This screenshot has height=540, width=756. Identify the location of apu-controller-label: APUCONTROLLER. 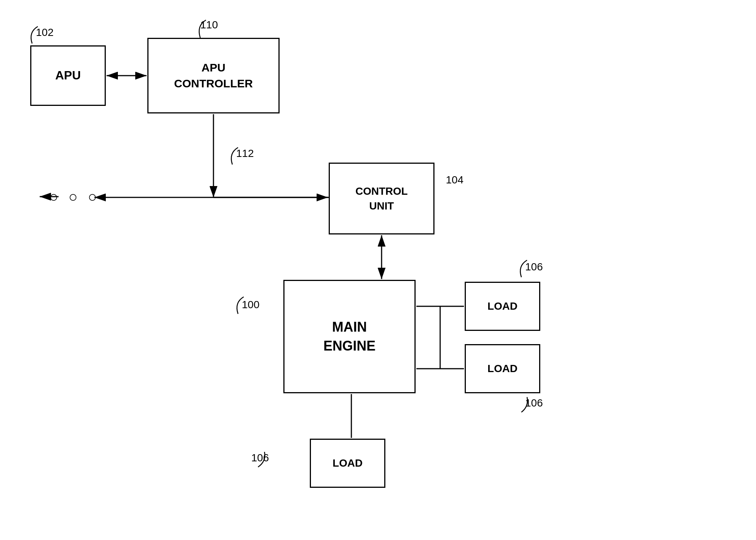
(213, 76).